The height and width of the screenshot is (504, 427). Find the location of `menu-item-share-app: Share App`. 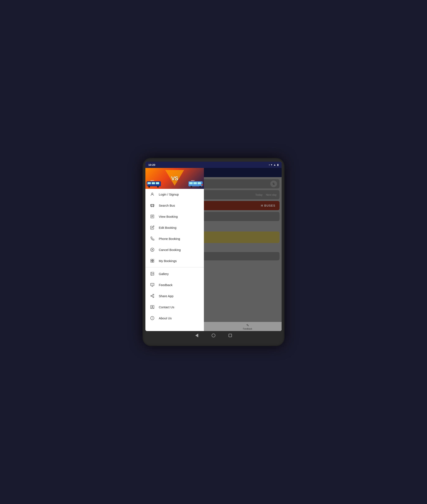

menu-item-share-app: Share App is located at coordinates (175, 296).